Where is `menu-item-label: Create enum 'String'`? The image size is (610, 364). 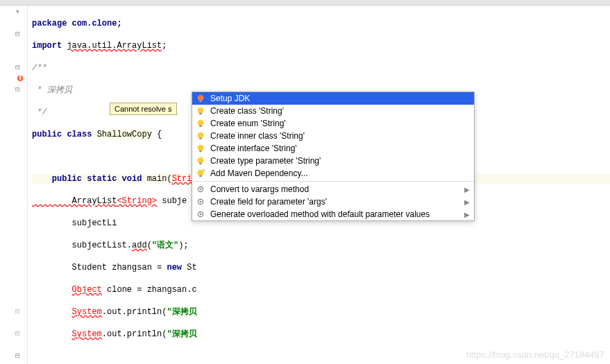
menu-item-label: Create enum 'String' is located at coordinates (340, 123).